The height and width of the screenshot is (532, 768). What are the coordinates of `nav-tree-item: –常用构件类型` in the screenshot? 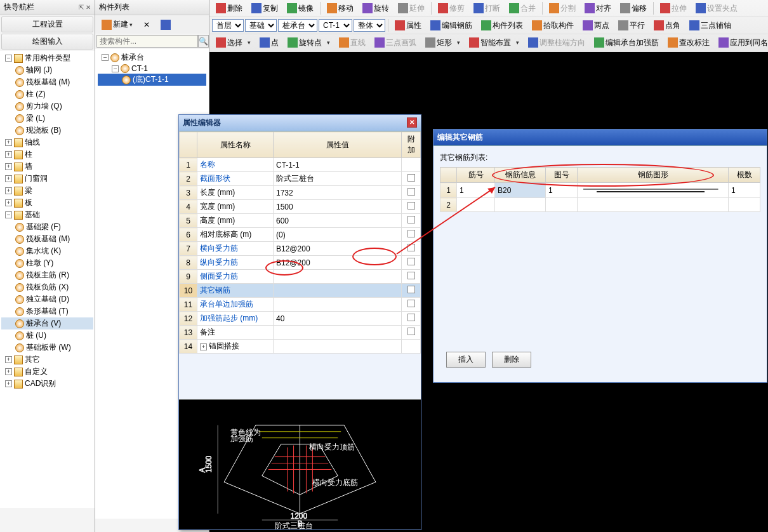 It's located at (47, 58).